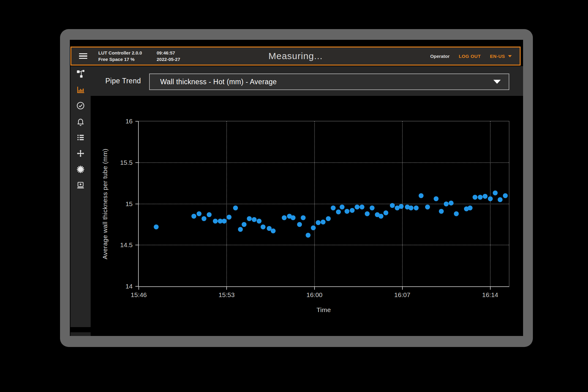  I want to click on move-arrows-icon, so click(81, 153).